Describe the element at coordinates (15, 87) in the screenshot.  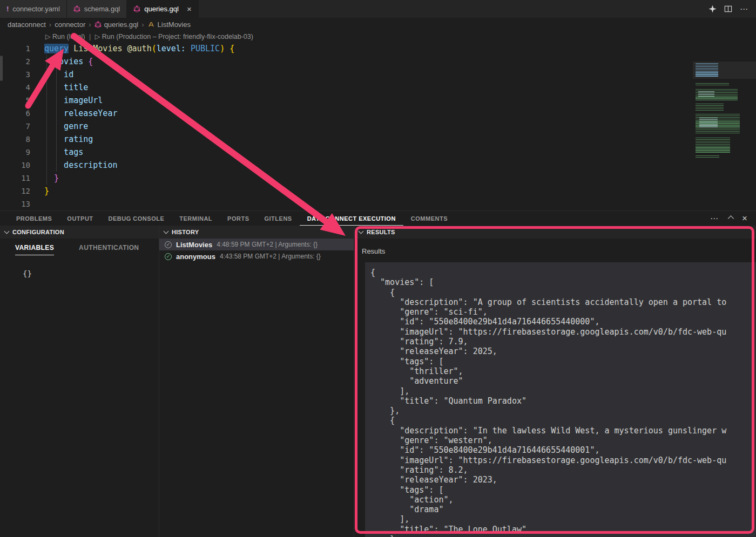
I see `line-number: 4` at that location.